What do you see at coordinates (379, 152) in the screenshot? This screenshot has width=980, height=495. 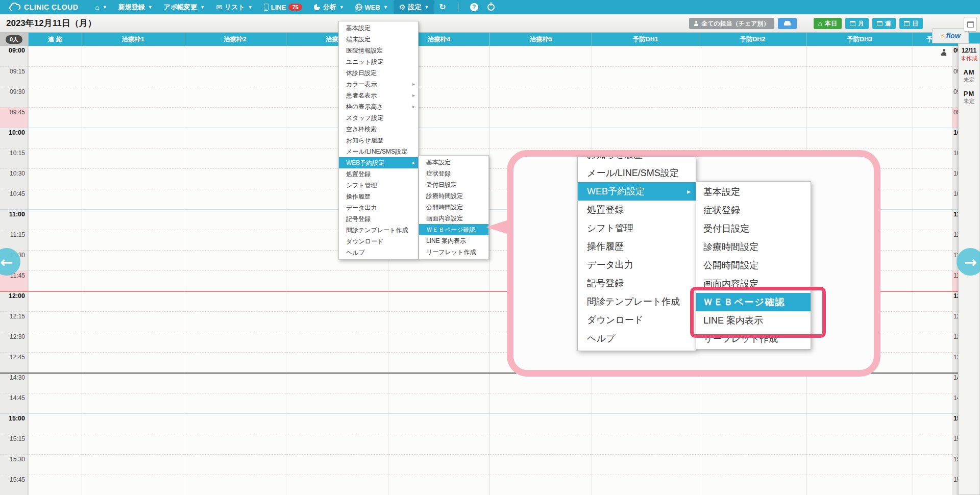 I see `settings-menu-item: メール/LINE/SMS設定` at bounding box center [379, 152].